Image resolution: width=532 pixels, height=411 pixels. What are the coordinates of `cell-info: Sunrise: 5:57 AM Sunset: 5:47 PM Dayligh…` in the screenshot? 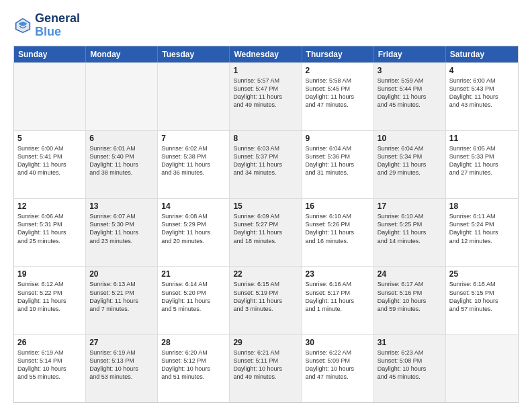 It's located at (265, 93).